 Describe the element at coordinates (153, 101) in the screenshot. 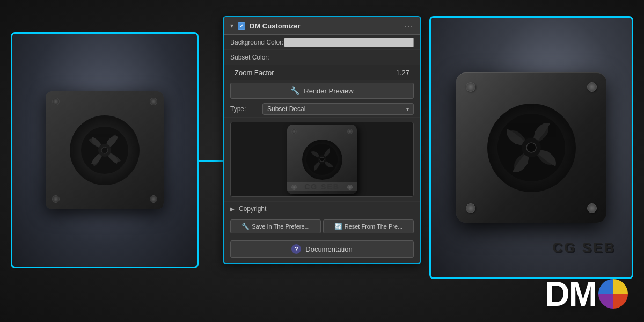

I see `screw-top-right` at that location.